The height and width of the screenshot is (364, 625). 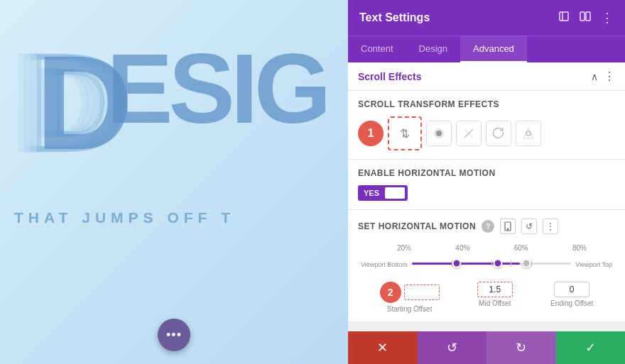 What do you see at coordinates (491, 263) in the screenshot?
I see `slider-track-container` at bounding box center [491, 263].